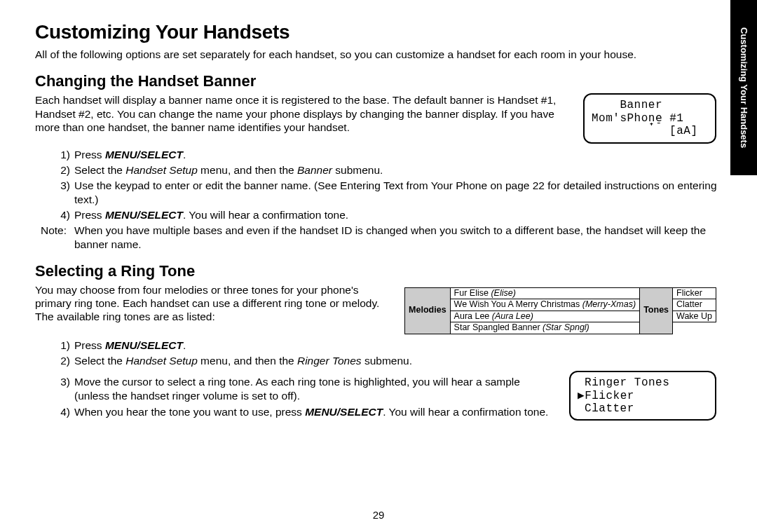 The height and width of the screenshot is (532, 757). What do you see at coordinates (378, 185) in the screenshot?
I see `banner-steps-list: 1)Press MENU/SELECT.2)Select the Handset…` at bounding box center [378, 185].